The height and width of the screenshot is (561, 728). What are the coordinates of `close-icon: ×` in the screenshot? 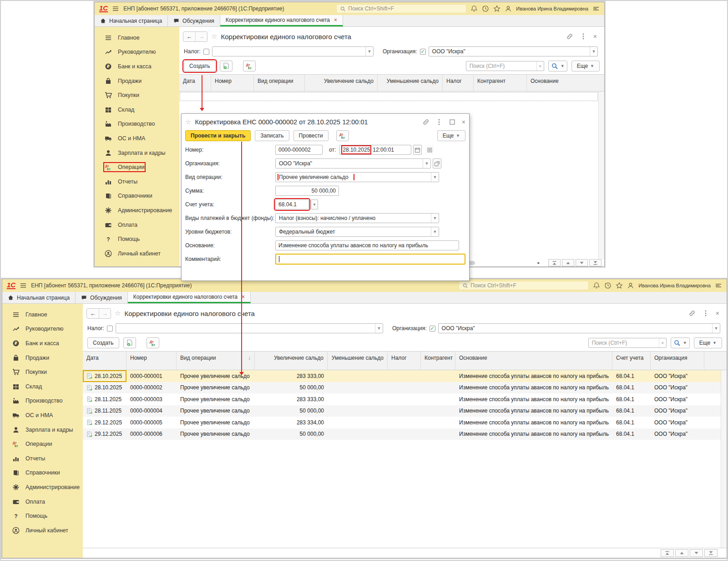 It's located at (718, 313).